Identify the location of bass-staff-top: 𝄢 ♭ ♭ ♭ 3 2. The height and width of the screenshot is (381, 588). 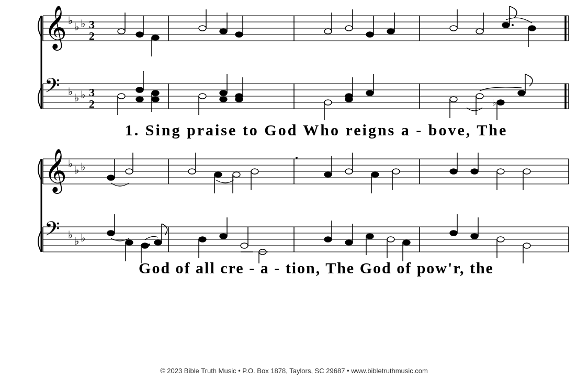
(306, 96).